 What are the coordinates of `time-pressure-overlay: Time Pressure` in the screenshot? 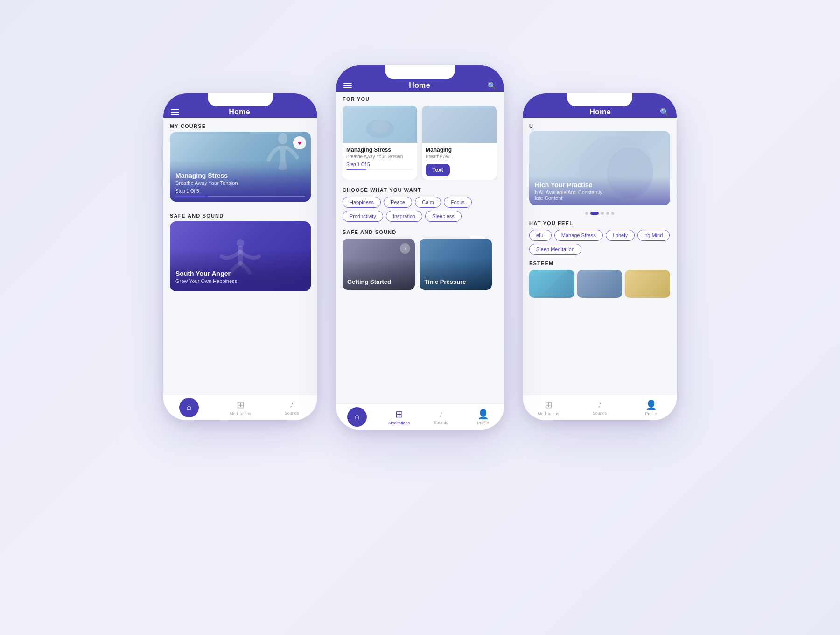 It's located at (455, 264).